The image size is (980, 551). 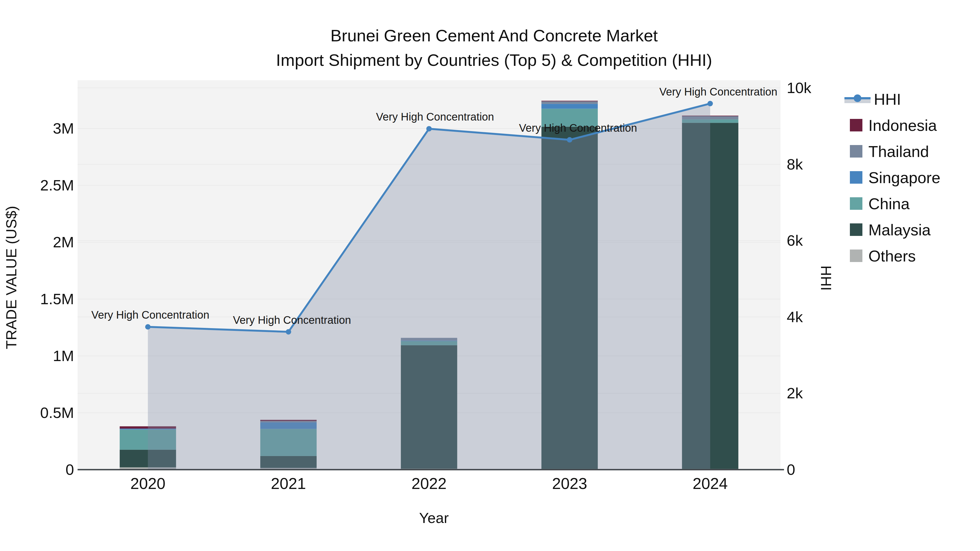 I want to click on legend-label-singapore: Singapore, so click(x=905, y=178).